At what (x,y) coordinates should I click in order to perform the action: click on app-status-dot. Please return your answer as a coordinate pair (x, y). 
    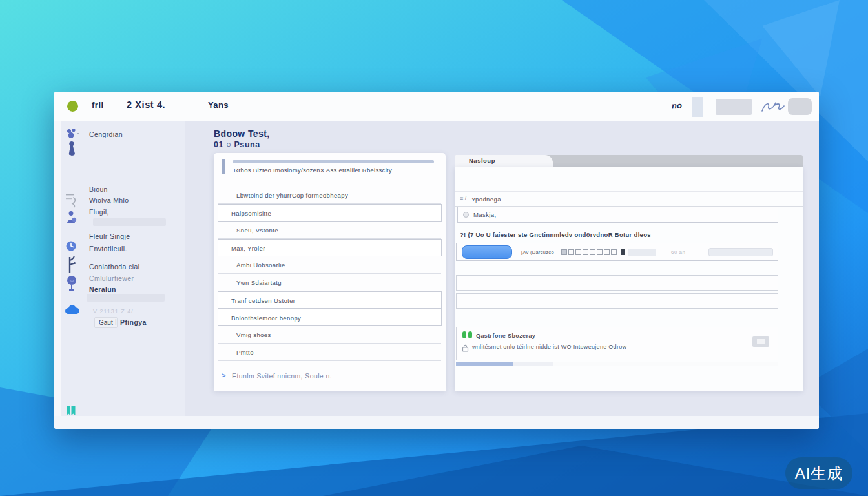
    Looking at the image, I should click on (72, 106).